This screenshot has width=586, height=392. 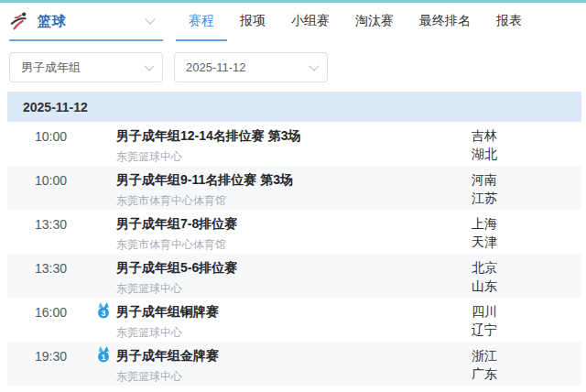 I want to click on schedule-row: 13:30 男子成年组7-8排位赛 东莞市体育中心体育馆 上海 天津, so click(x=295, y=232).